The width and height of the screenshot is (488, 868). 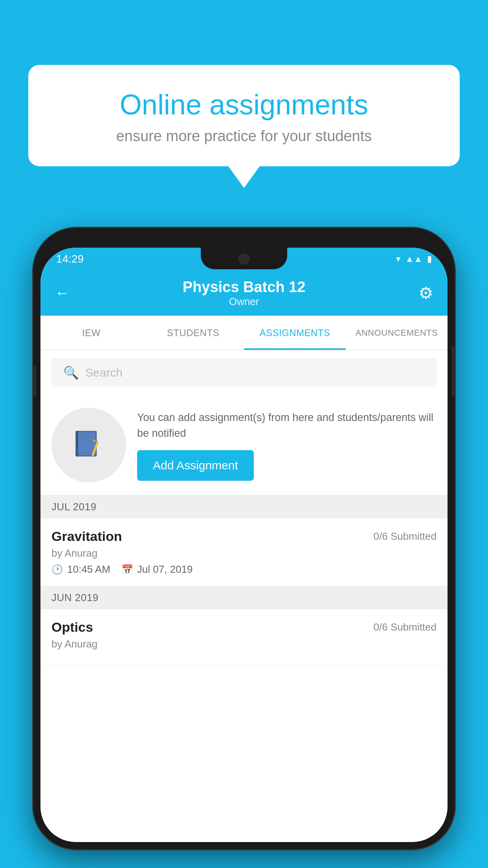 What do you see at coordinates (414, 259) in the screenshot?
I see `status-icons: ▾ ▲▲ ▮` at bounding box center [414, 259].